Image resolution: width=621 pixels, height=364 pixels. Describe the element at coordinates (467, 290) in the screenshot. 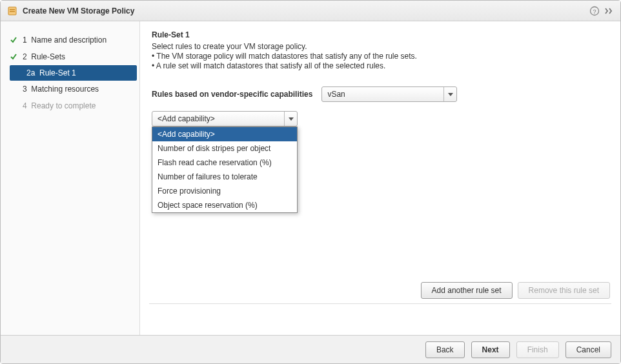

I see `add-ruleset-button: Add another rule set` at that location.